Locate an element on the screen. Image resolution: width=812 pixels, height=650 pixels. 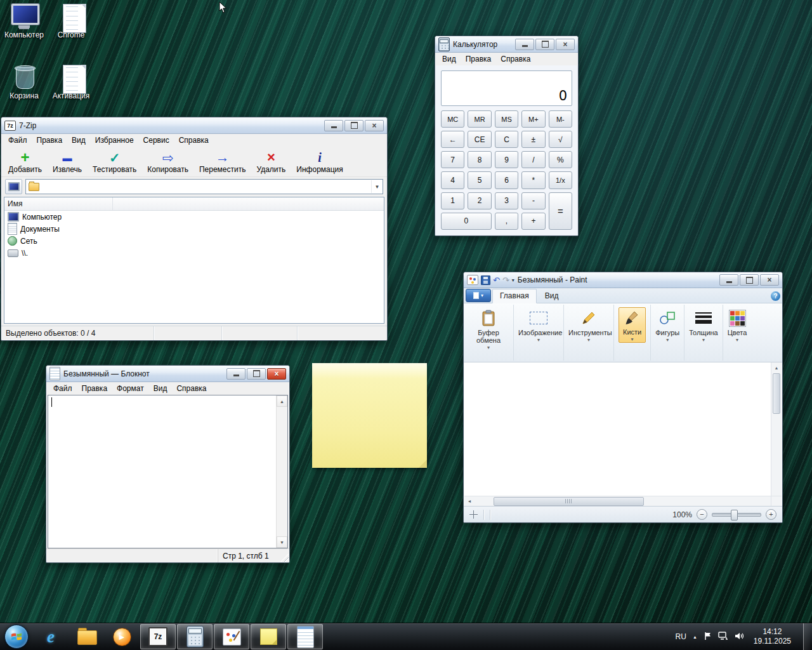
scroll-up-button: ▲ is located at coordinates (776, 368).